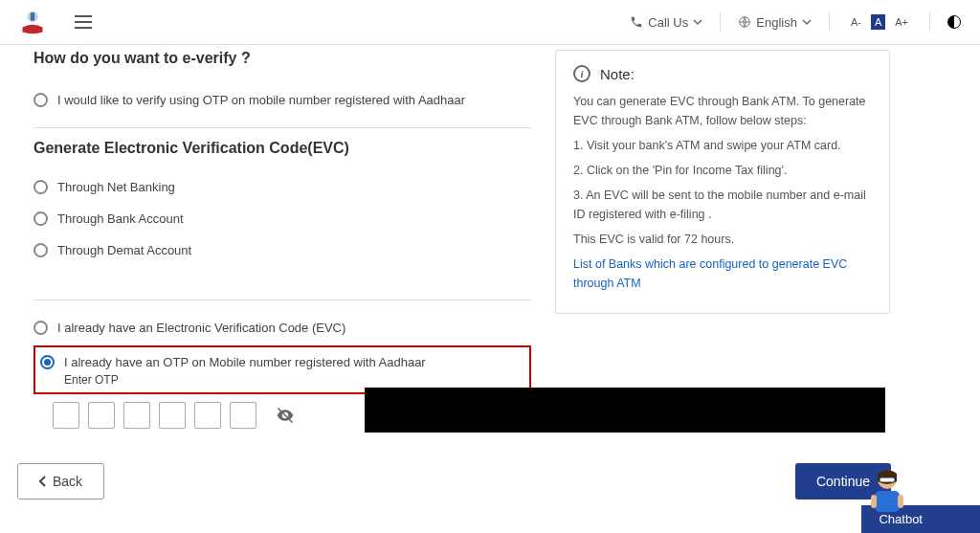 Image resolution: width=980 pixels, height=533 pixels. What do you see at coordinates (856, 22) in the screenshot?
I see `font-decrease-button: A-` at bounding box center [856, 22].